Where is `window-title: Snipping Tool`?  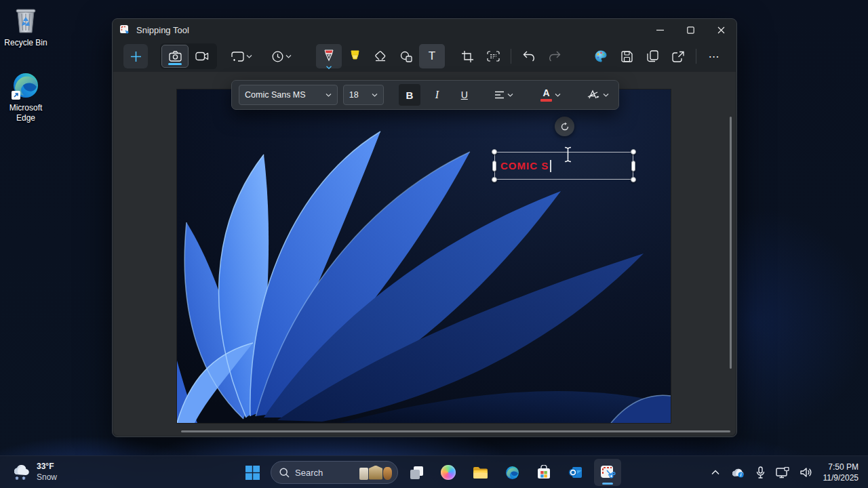
window-title: Snipping Tool is located at coordinates (163, 30).